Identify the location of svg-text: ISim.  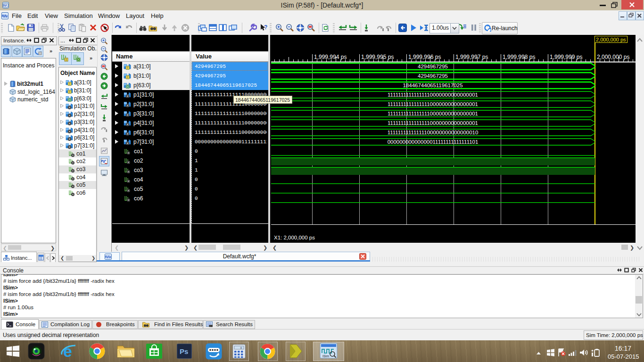
(326, 356).